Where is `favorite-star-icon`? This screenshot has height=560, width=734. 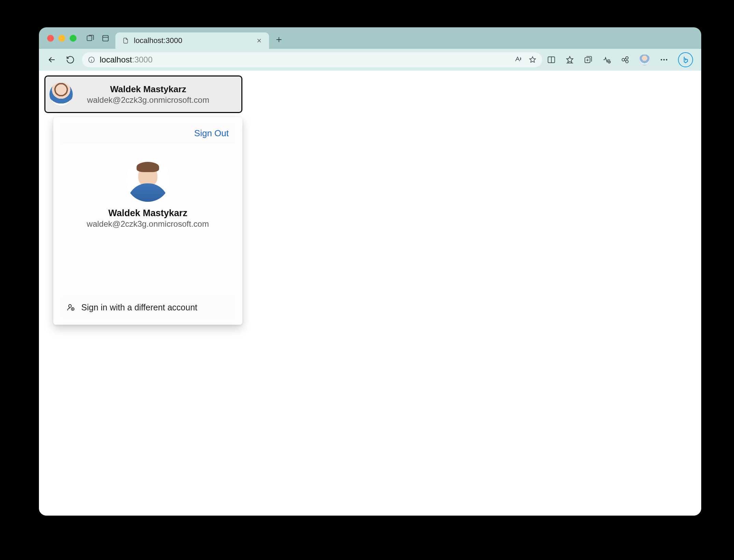
favorite-star-icon is located at coordinates (533, 60).